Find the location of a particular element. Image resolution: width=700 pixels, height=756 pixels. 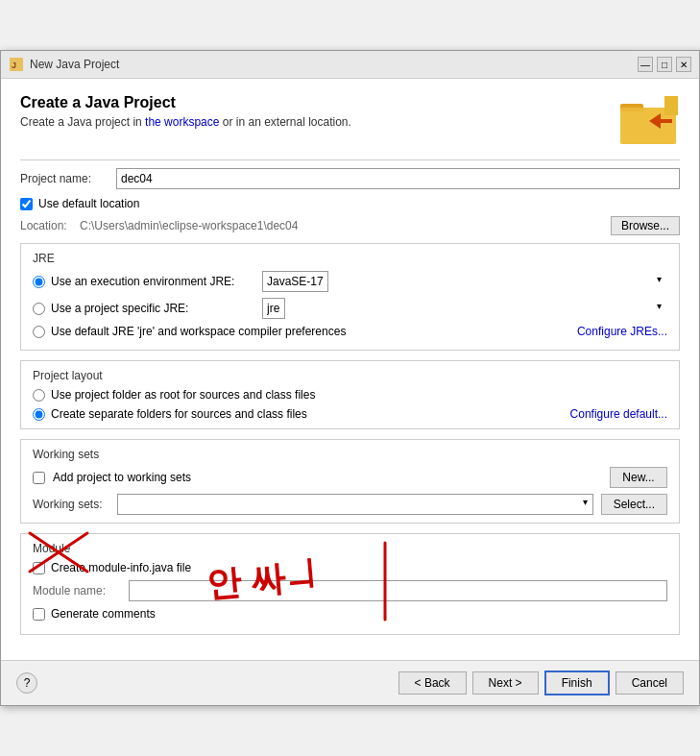

project-layout-section: Project layout Use project folder as roo… is located at coordinates (350, 395).